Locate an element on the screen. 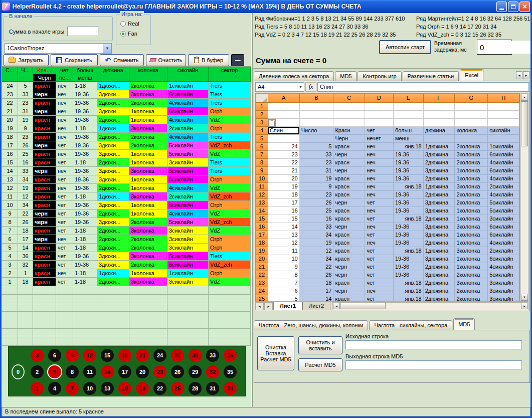  excel-cell-G17: 1колонка is located at coordinates (471, 235).